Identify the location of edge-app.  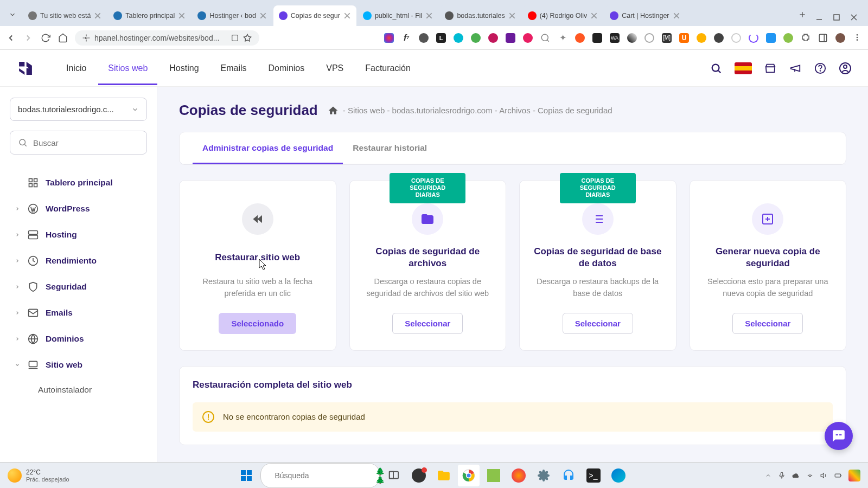
(618, 476).